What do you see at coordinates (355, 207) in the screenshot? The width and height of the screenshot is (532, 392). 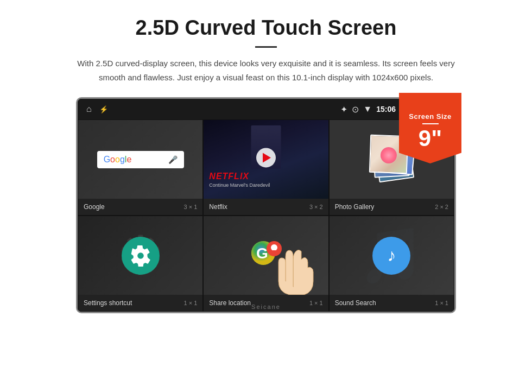 I see `photo-gallery-app-name: Photo Gallery` at bounding box center [355, 207].